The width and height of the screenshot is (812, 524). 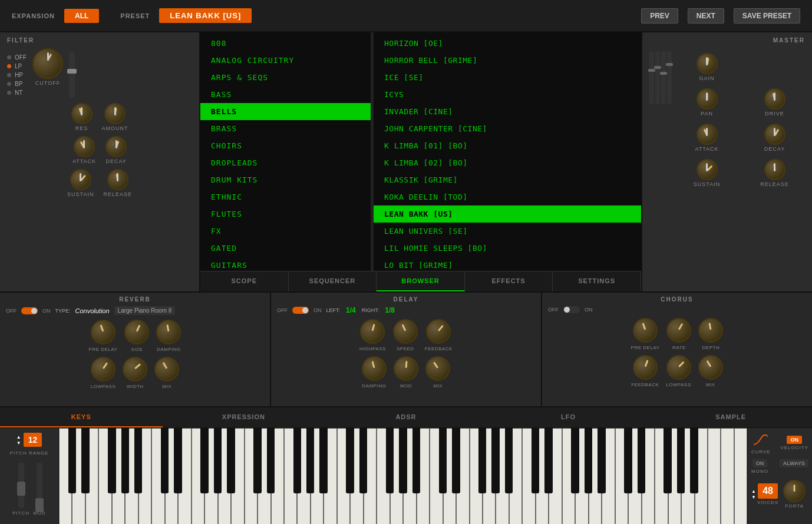 What do you see at coordinates (507, 112) in the screenshot?
I see `preset-invader: INVADER [CINE]` at bounding box center [507, 112].